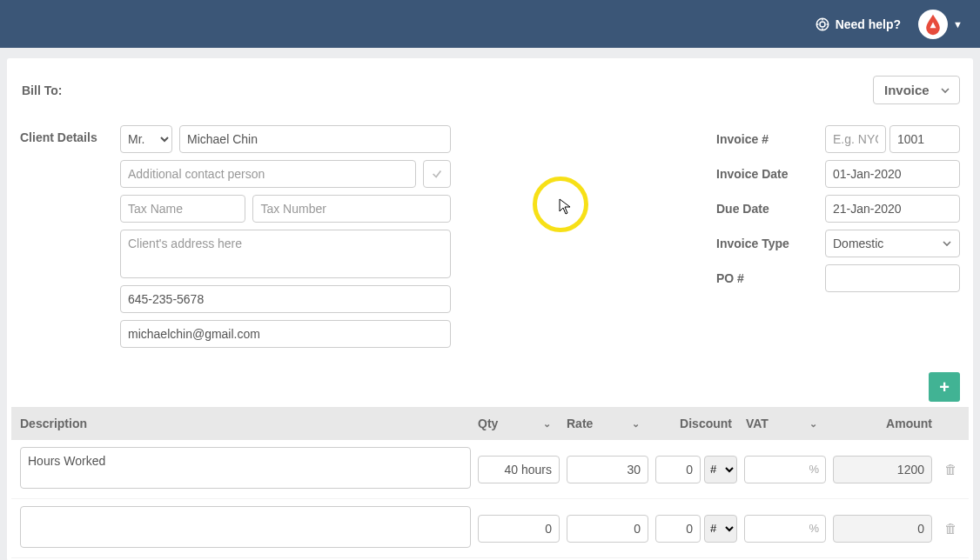 This screenshot has height=560, width=980. I want to click on invoice-date-label: Invoice Date, so click(771, 174).